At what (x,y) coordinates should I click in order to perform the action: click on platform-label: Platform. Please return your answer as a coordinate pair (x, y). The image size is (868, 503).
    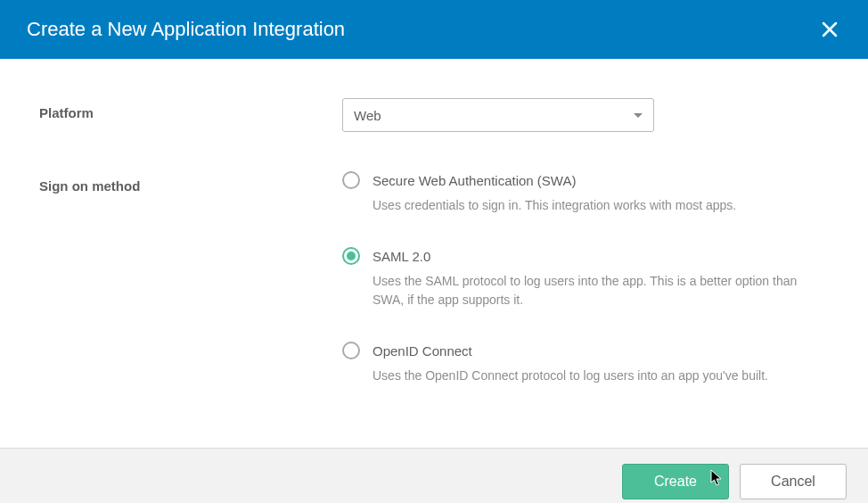
    Looking at the image, I should click on (191, 109).